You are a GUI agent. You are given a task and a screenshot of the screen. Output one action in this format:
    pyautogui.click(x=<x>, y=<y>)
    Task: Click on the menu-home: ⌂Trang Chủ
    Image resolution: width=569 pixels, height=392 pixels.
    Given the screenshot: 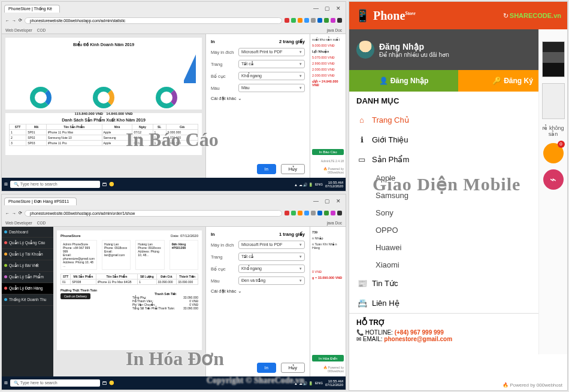 What is the action you would take?
    pyautogui.click(x=458, y=120)
    